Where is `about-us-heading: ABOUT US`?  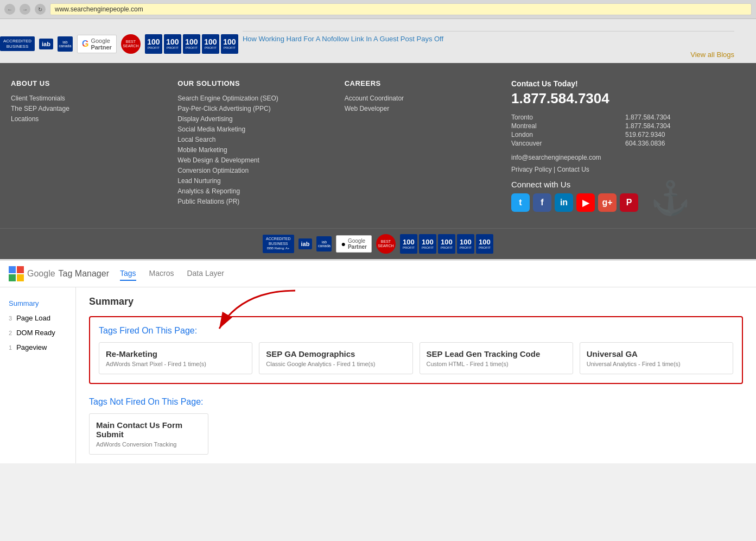
about-us-heading: ABOUT US is located at coordinates (89, 84).